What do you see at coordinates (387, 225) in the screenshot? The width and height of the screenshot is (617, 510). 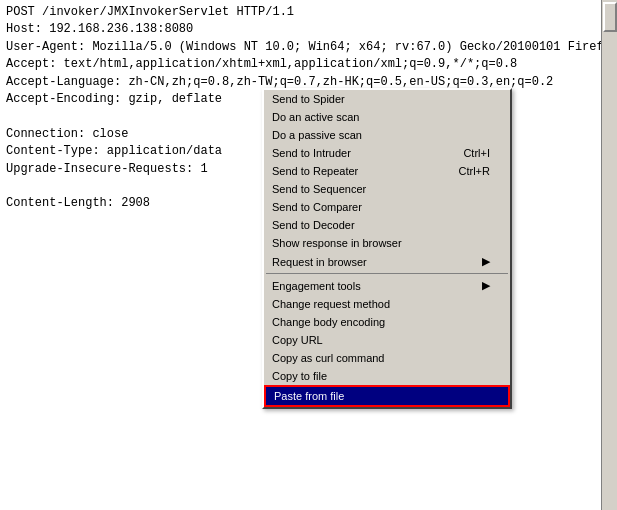 I see `menu-item-send-to-decoder: Send to Decoder` at bounding box center [387, 225].